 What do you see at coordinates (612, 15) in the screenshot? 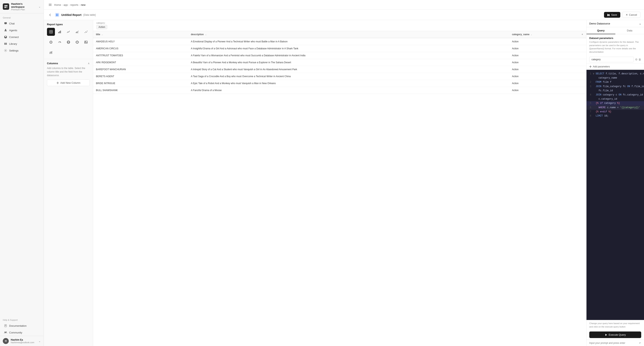
I see `save-button: Save` at bounding box center [612, 15].